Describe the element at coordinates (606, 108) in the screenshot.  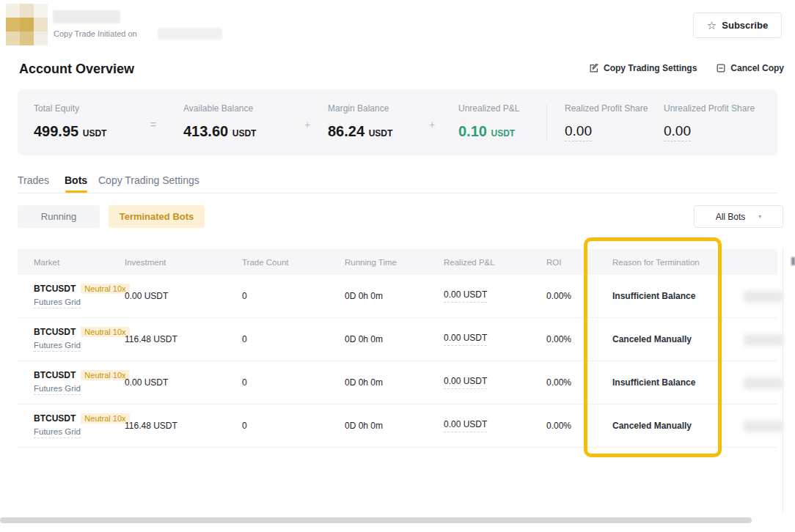
I see `realized-profit-share-label: Realized Profit Share` at that location.